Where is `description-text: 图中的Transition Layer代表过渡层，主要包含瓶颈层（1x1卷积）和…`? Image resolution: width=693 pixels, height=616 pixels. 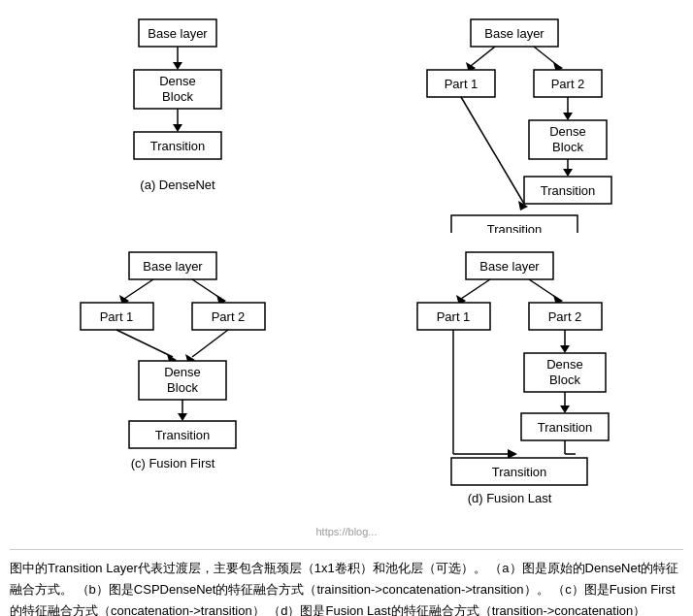 description-text: 图中的Transition Layer代表过渡层，主要包含瓶颈层（1x1卷积）和… is located at coordinates (344, 588).